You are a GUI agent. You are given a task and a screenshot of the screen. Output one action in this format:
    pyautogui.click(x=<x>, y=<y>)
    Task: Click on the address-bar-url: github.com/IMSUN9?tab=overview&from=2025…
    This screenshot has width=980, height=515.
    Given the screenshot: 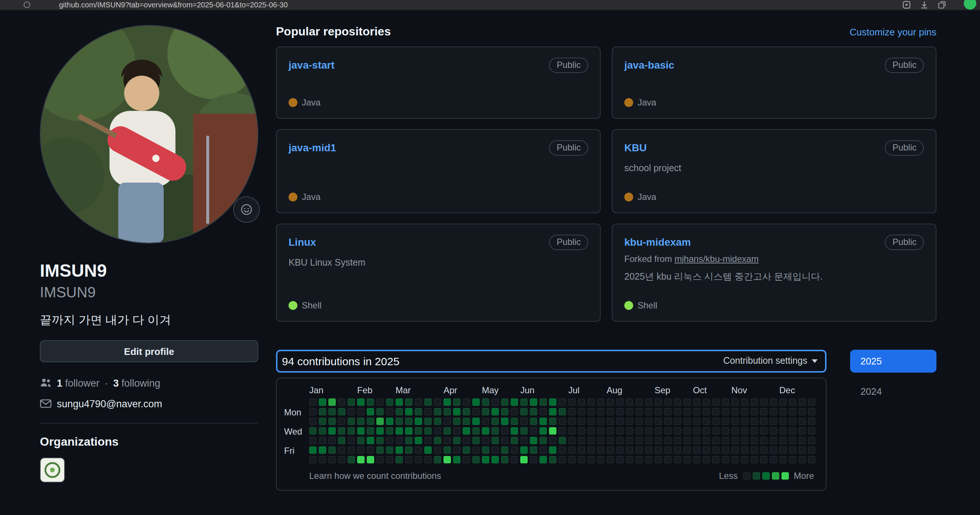 What is the action you would take?
    pyautogui.click(x=173, y=5)
    